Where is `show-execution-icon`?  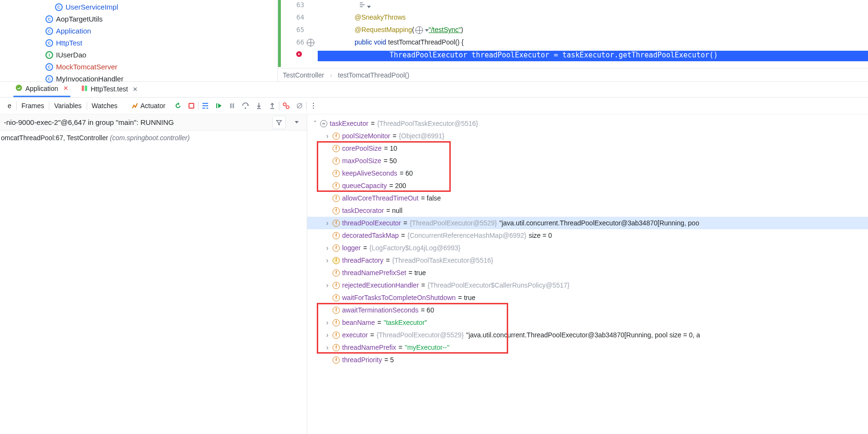
show-execution-icon is located at coordinates (205, 106).